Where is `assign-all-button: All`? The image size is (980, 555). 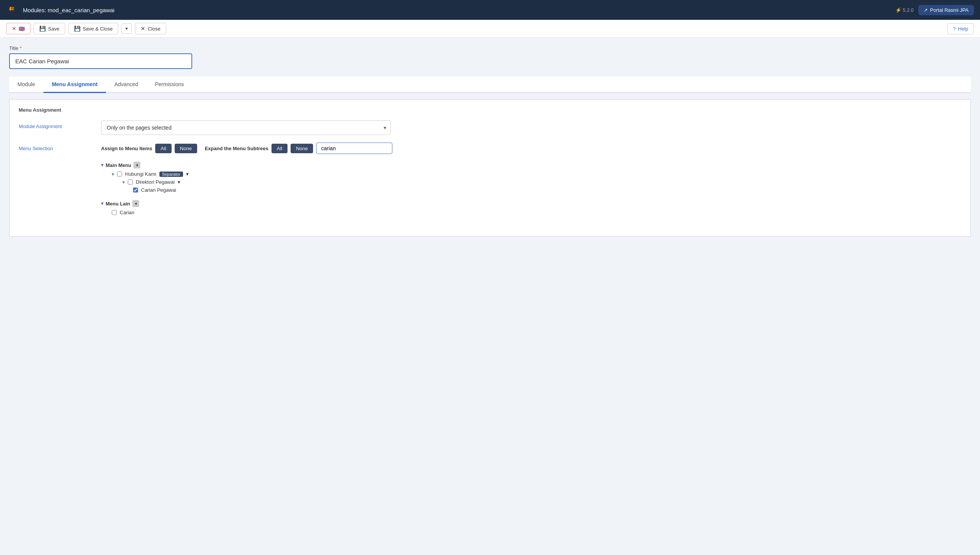
assign-all-button: All is located at coordinates (163, 149).